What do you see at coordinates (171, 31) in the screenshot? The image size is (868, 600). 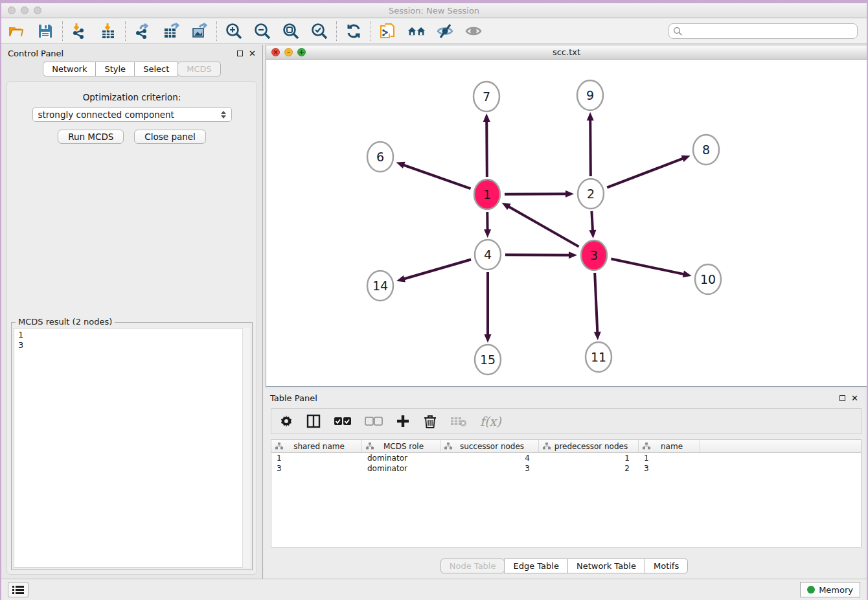 I see `export-table-icon` at bounding box center [171, 31].